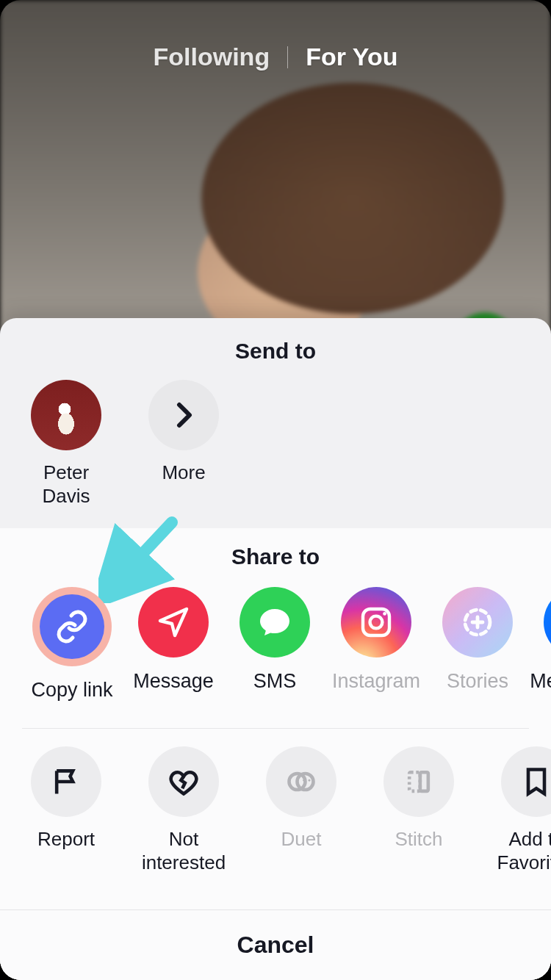 The image size is (551, 980). I want to click on send-to-contact: Peter Davis, so click(66, 444).